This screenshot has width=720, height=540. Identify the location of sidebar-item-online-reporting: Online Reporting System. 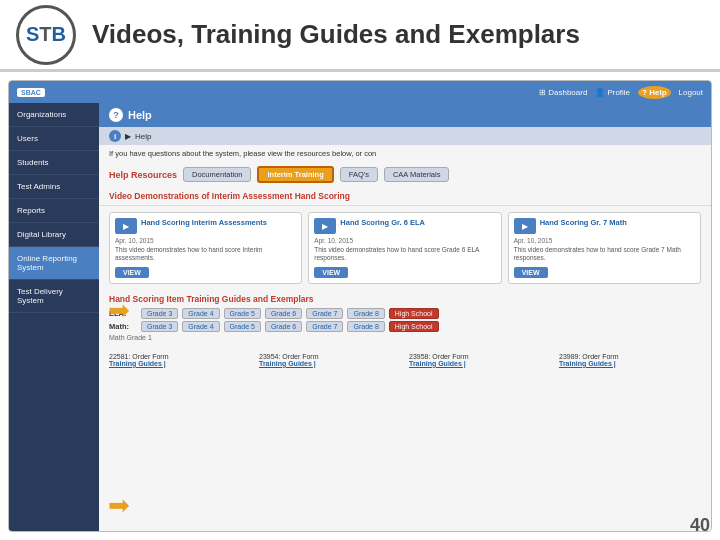
(54, 264).